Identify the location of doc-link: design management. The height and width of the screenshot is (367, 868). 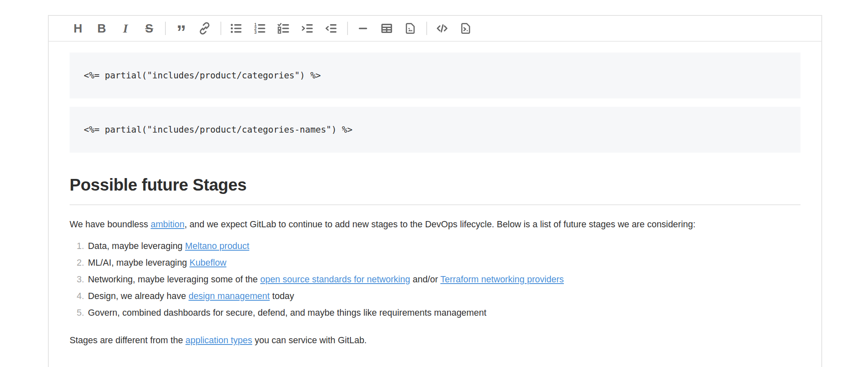
(229, 296).